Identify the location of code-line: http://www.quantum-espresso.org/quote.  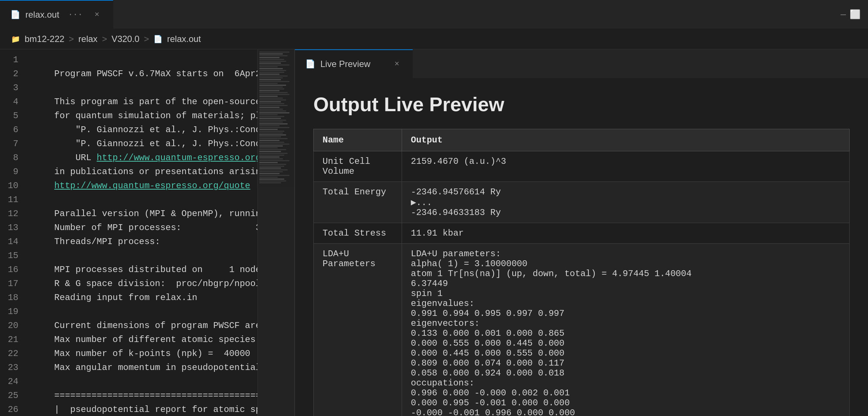
(145, 186).